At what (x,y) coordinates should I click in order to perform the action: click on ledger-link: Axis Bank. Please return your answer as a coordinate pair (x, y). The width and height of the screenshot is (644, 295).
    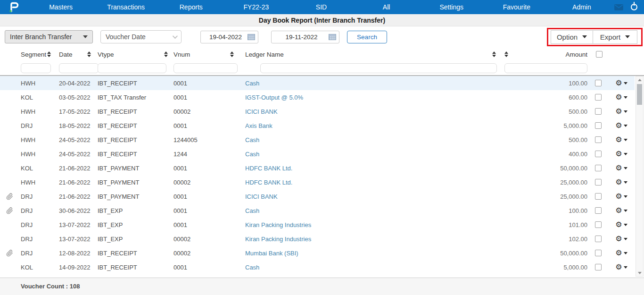
    Looking at the image, I should click on (259, 126).